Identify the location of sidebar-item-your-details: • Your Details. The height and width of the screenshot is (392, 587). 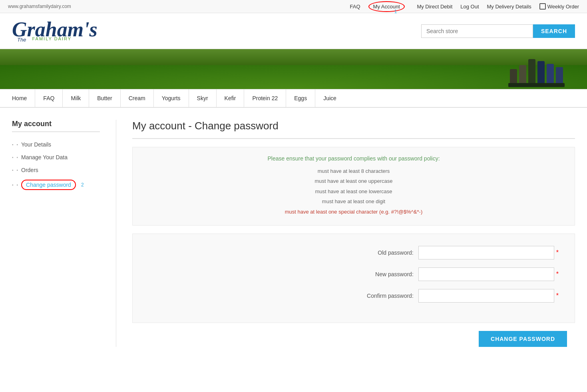
(56, 145).